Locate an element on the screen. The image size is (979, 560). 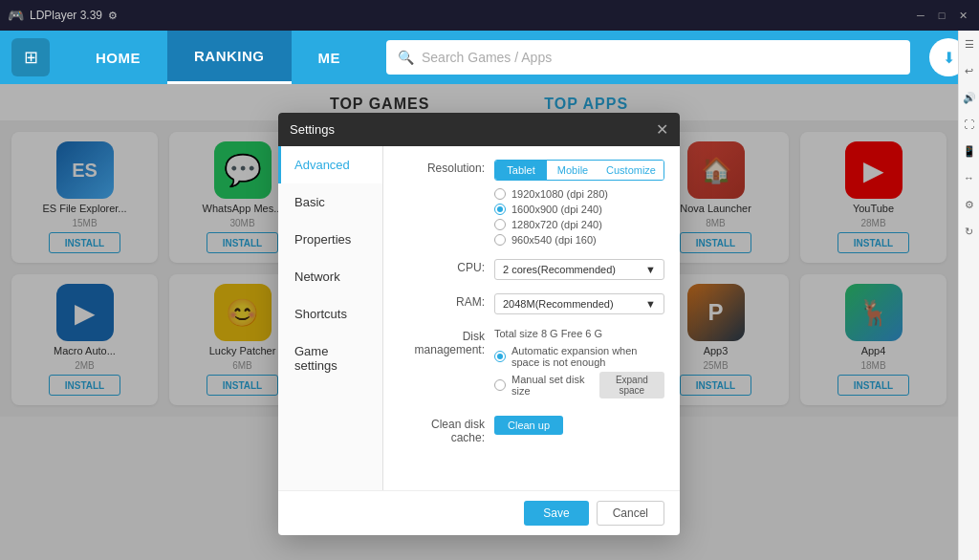
cpu-dropdown: 2 cores(Recommended) ▼ is located at coordinates (579, 269).